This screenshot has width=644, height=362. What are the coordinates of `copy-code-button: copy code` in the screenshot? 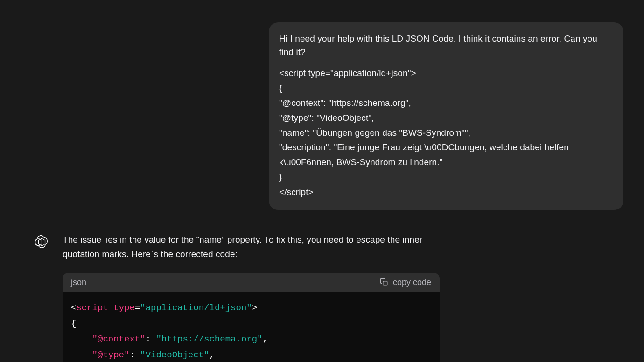 It's located at (406, 283).